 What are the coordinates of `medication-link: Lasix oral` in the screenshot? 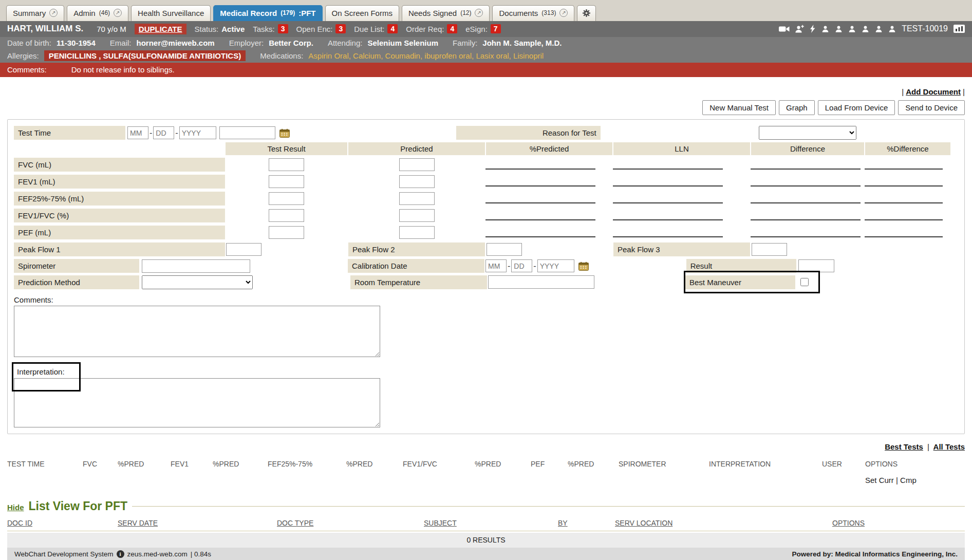 It's located at (494, 55).